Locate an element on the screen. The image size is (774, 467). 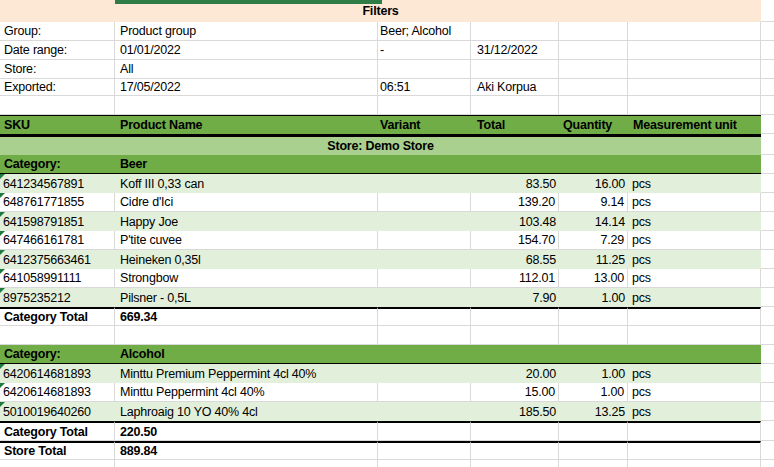
product-name-cell: Pilsner - 0,5L is located at coordinates (246, 298).